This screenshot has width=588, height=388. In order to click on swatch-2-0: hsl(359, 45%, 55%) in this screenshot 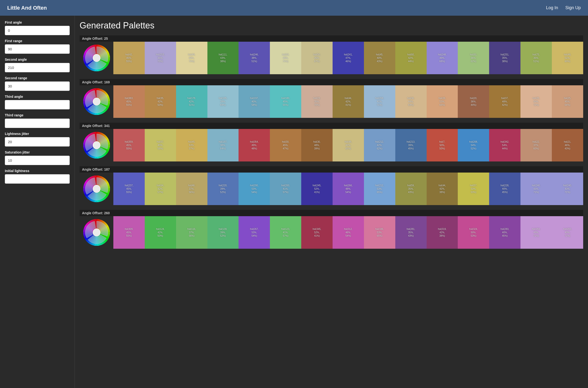, I will do `click(129, 145)`.